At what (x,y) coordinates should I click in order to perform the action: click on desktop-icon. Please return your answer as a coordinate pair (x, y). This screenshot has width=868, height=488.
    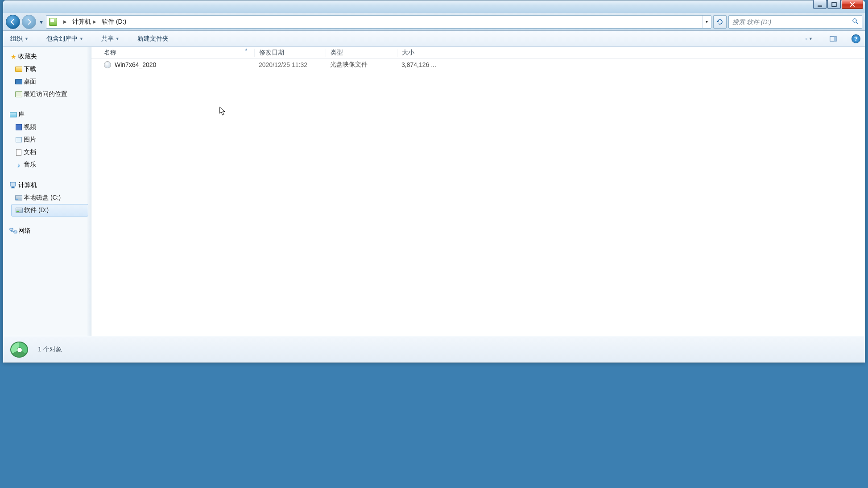
    Looking at the image, I should click on (19, 82).